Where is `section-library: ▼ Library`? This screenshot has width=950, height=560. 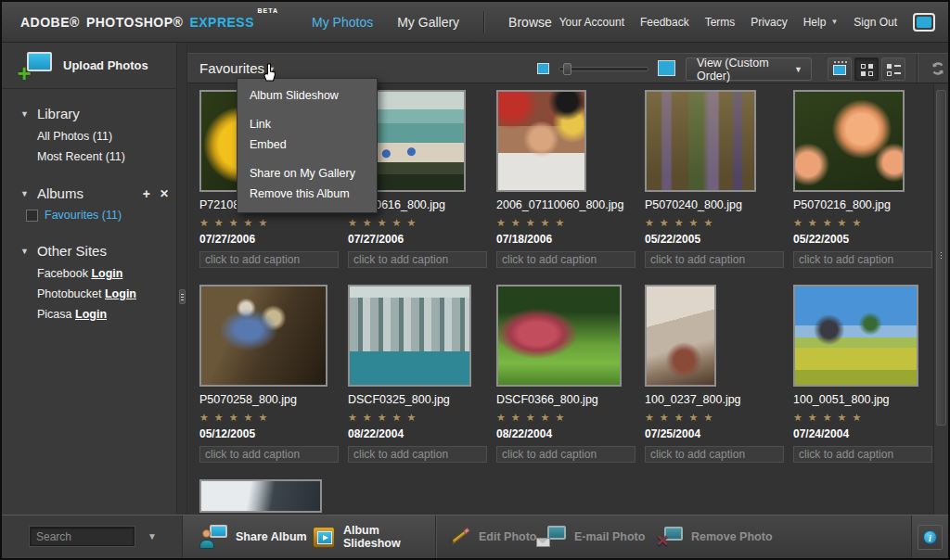
section-library: ▼ Library is located at coordinates (89, 113).